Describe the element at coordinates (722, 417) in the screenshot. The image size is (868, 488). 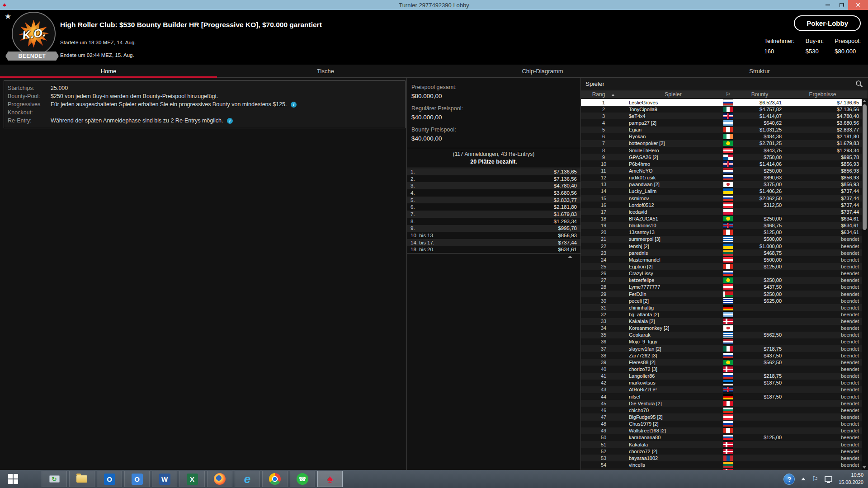
I see `table-row: 47BigFudge95 [2]beendet` at that location.